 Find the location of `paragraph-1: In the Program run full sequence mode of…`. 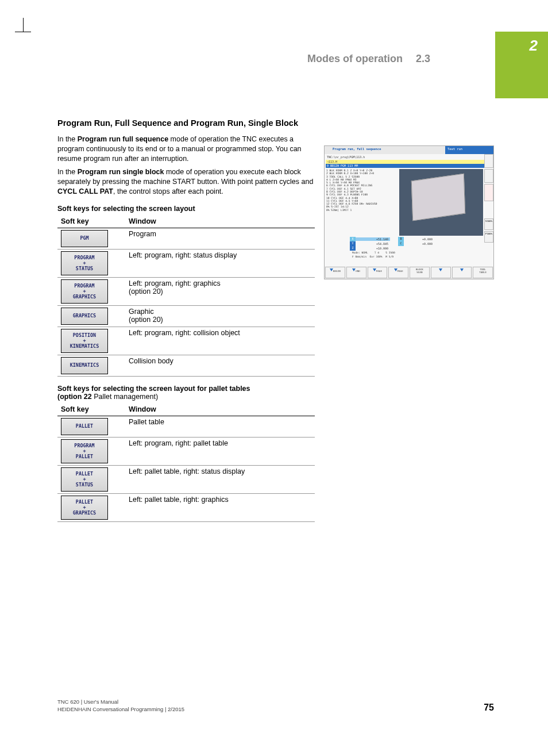

paragraph-1: In the Program run full sequence mode of… is located at coordinates (186, 149).